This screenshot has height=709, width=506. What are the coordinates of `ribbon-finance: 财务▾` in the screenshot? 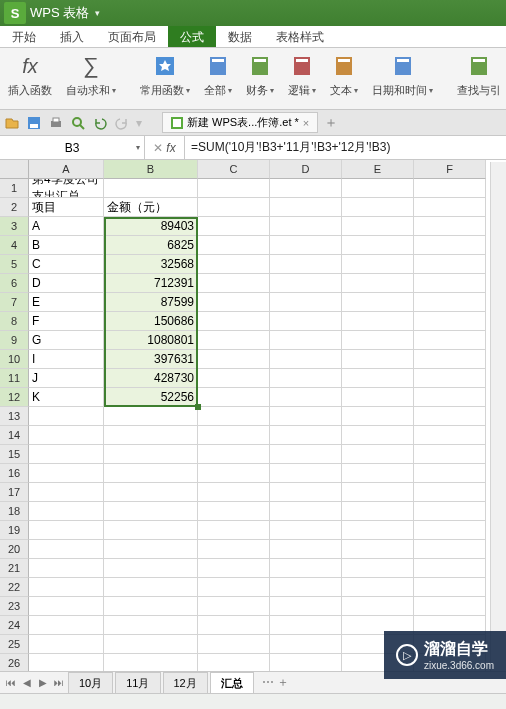 It's located at (260, 75).